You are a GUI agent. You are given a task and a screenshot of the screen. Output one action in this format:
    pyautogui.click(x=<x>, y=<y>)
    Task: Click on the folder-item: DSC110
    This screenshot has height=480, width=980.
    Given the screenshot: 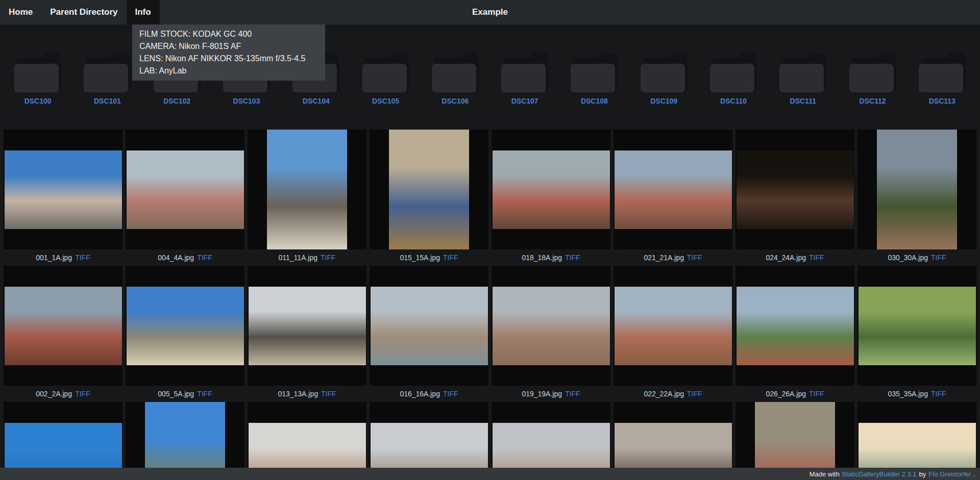 What is the action you would take?
    pyautogui.click(x=733, y=79)
    